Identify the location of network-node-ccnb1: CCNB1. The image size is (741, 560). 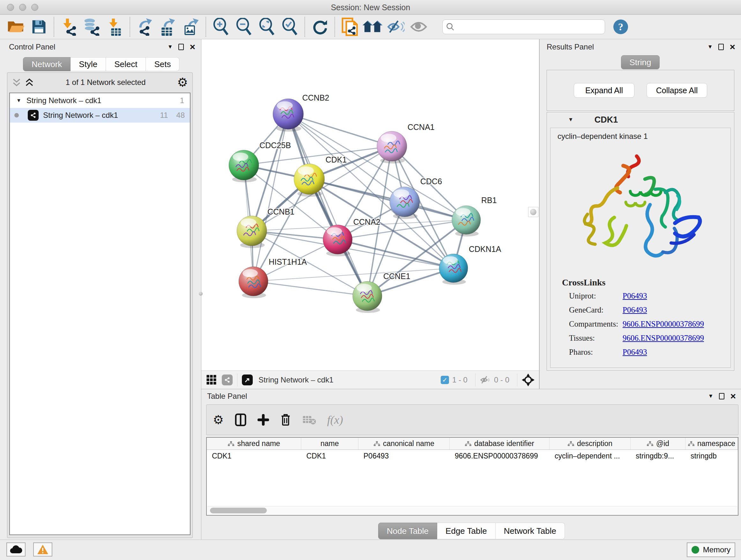
(266, 228).